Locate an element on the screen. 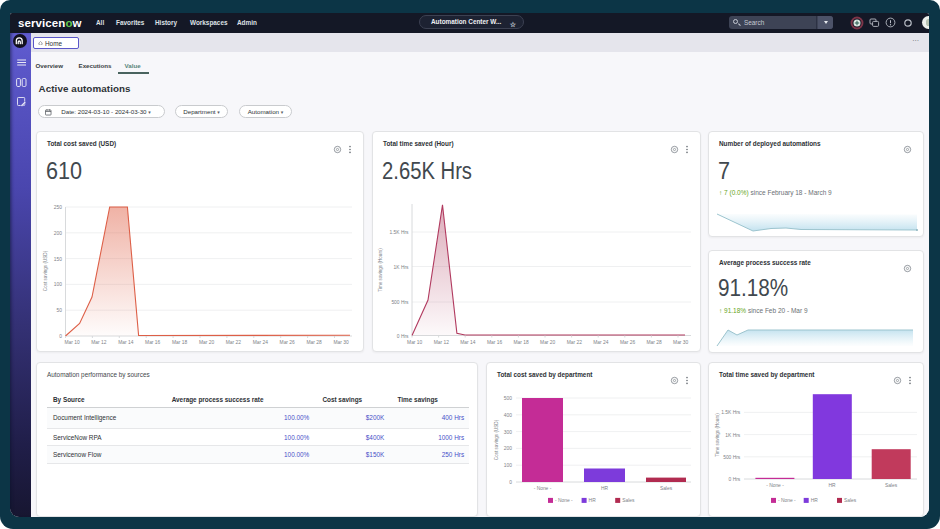 The height and width of the screenshot is (529, 940). svg-text: 250 is located at coordinates (58, 208).